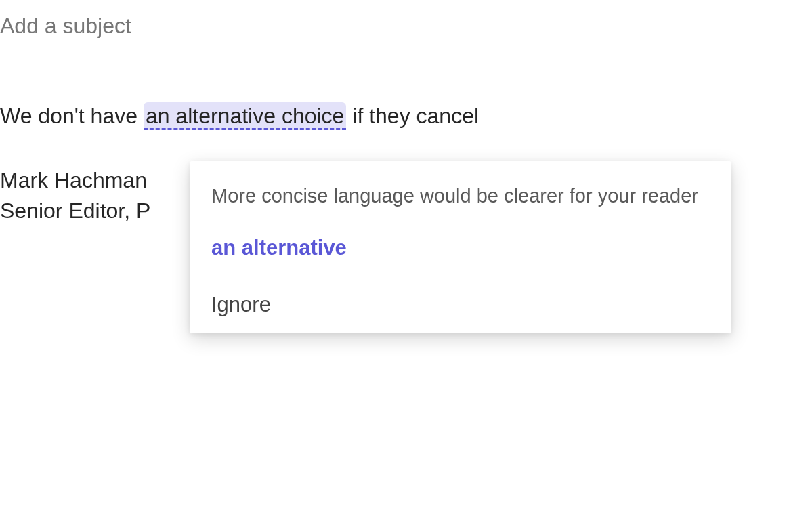  What do you see at coordinates (66, 26) in the screenshot?
I see `subject-input: Add a subject` at bounding box center [66, 26].